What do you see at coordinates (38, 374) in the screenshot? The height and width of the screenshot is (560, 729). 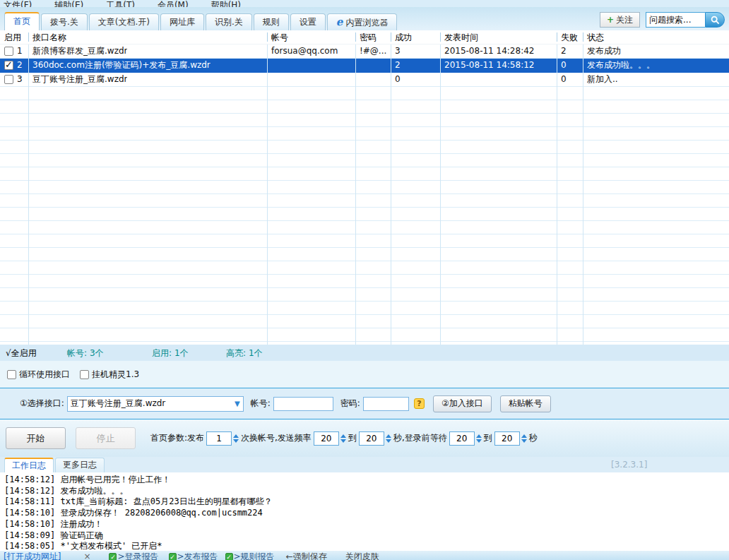 I see `option-0: 循环使用接口` at bounding box center [38, 374].